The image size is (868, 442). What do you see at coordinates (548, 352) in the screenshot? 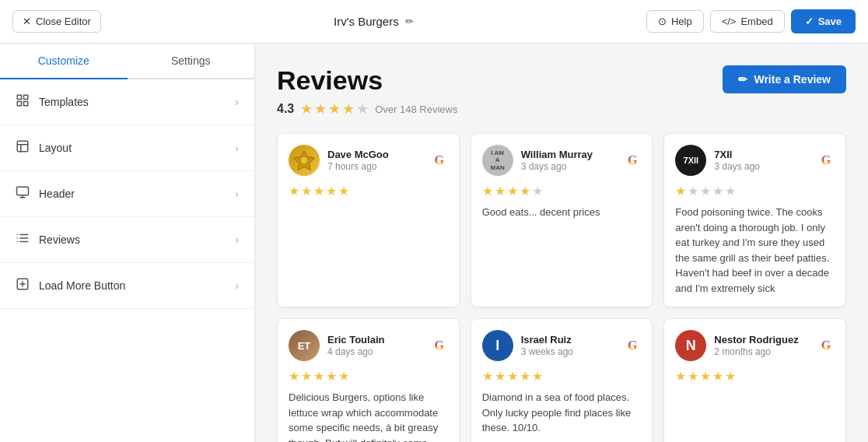
I see `review-time-5: 3 weeks ago` at bounding box center [548, 352].